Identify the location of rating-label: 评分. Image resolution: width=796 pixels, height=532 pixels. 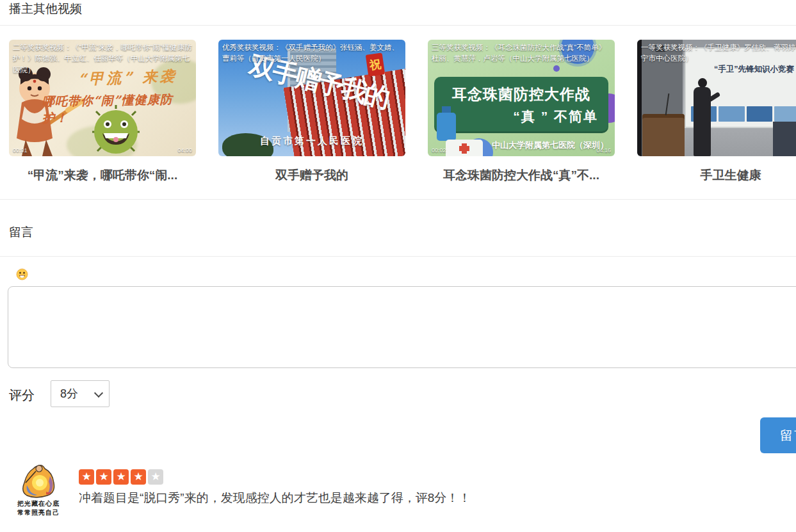
(22, 396).